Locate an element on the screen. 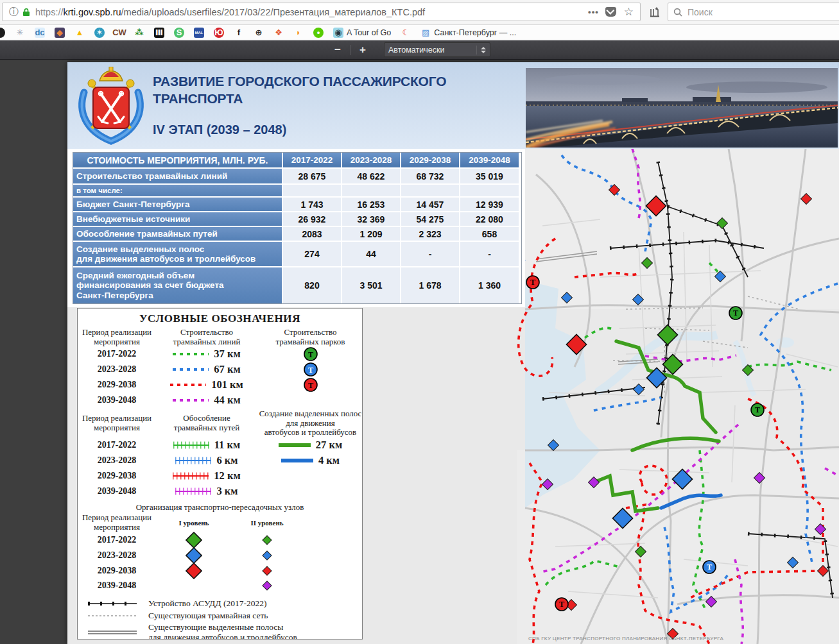 This screenshot has width=839, height=644. bookmark-globe-favicon: ⊕ is located at coordinates (259, 33).